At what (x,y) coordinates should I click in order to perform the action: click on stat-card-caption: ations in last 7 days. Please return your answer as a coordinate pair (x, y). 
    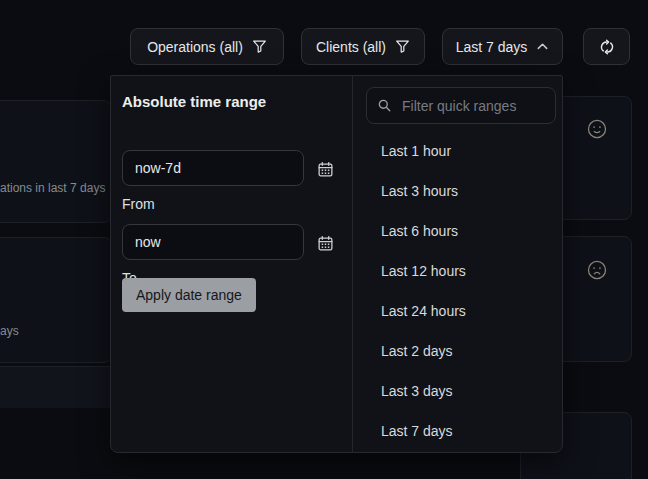
    Looking at the image, I should click on (52, 188).